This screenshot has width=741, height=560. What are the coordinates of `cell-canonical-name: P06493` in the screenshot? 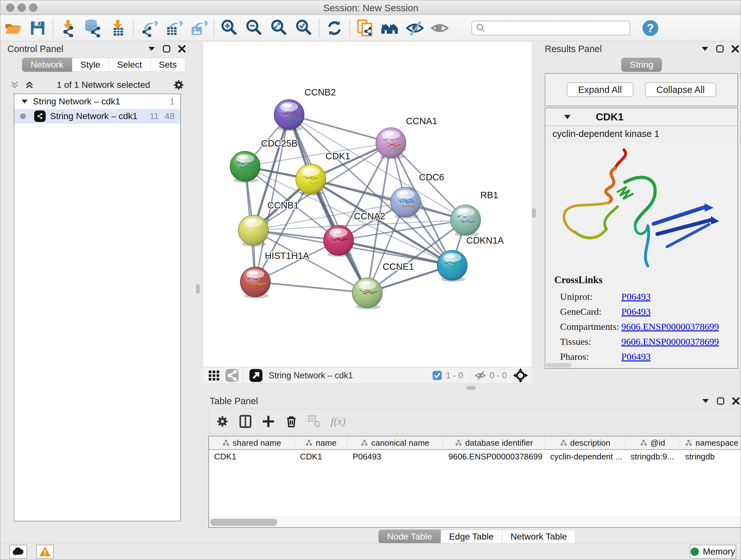 It's located at (395, 456).